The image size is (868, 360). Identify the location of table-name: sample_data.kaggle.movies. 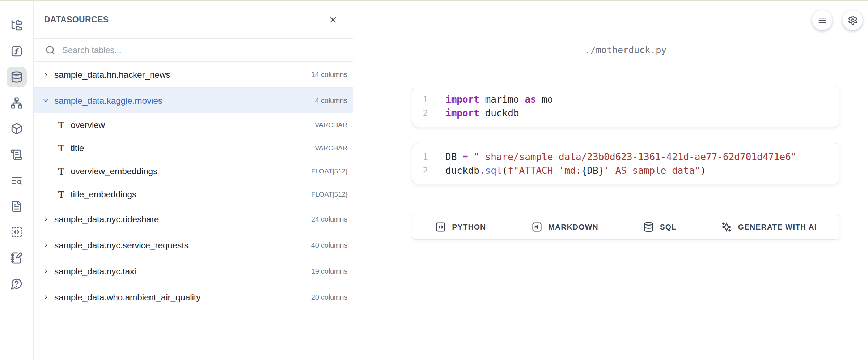
(109, 101).